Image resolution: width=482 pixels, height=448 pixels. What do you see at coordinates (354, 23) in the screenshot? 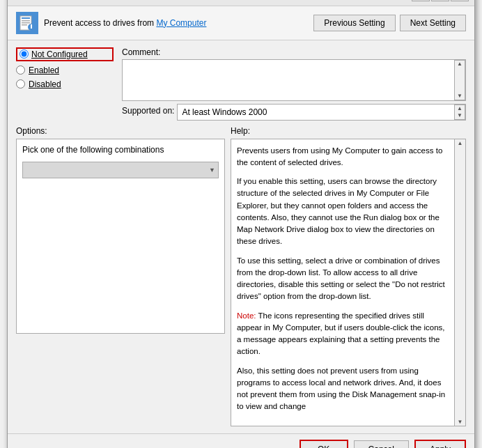
I see `previous-setting-button: Previous Setting` at bounding box center [354, 23].